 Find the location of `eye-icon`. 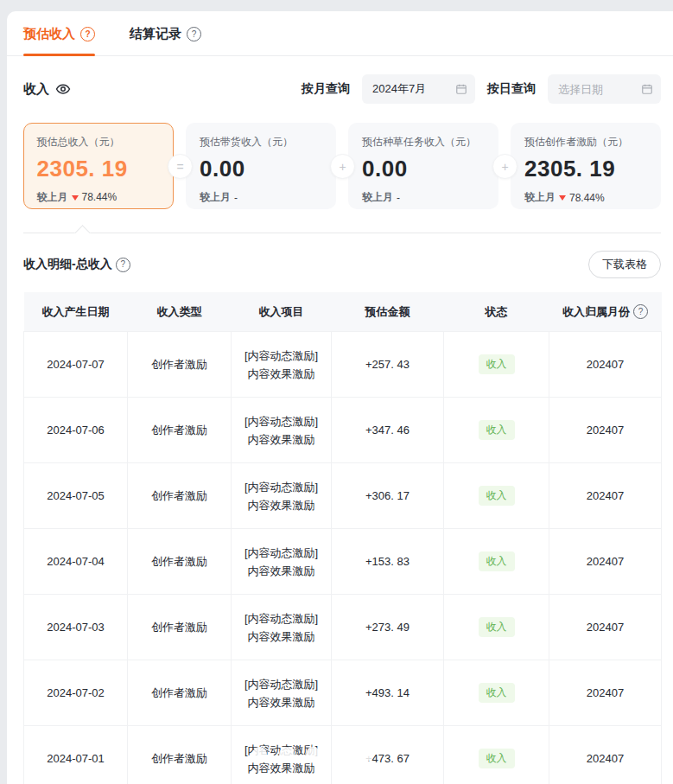

eye-icon is located at coordinates (63, 89).